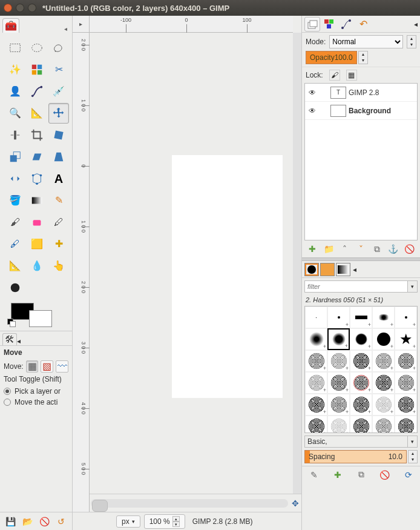 Image resolution: width=420 pixels, height=530 pixels. I want to click on swap-default-colors, so click(11, 322).